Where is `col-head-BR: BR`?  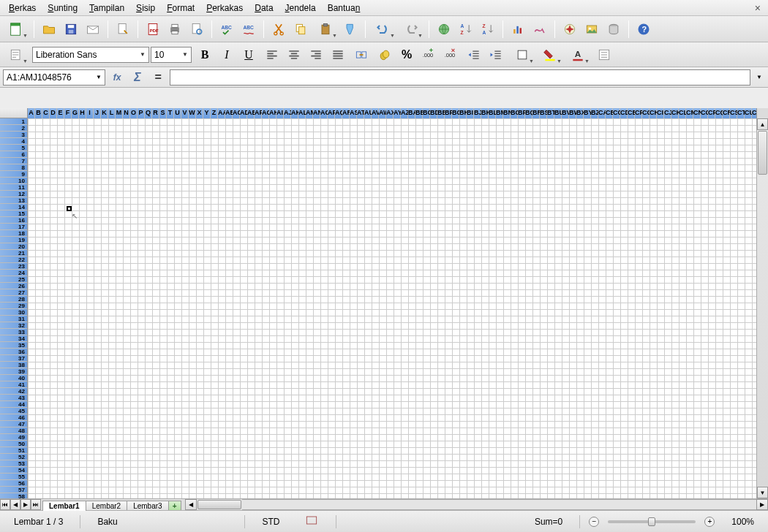
col-head-BR: BR is located at coordinates (536, 113).